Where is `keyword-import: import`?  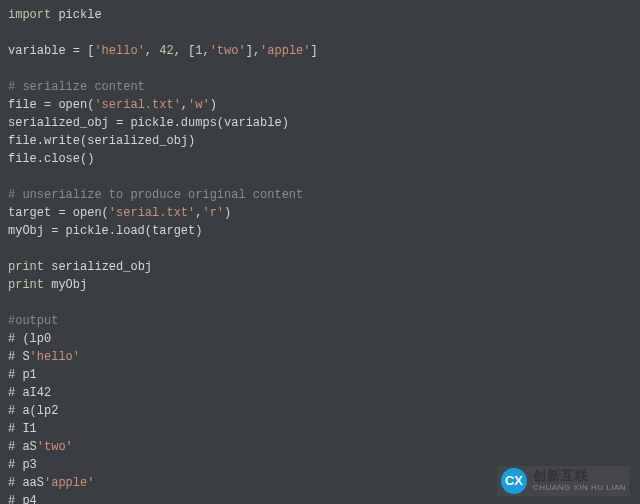 keyword-import: import is located at coordinates (30, 15).